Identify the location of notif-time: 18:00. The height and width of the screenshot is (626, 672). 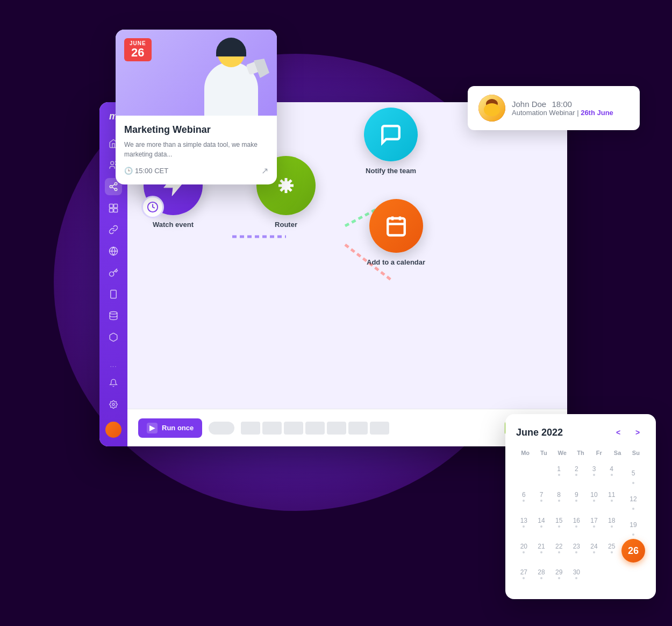
(562, 104).